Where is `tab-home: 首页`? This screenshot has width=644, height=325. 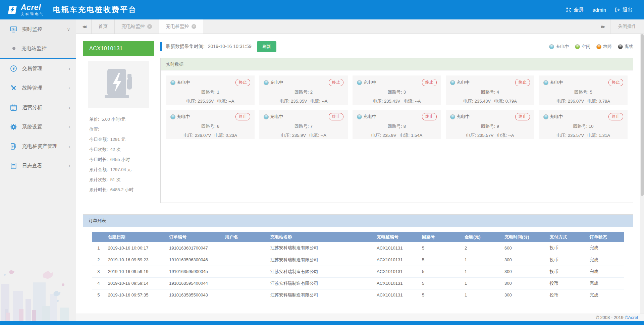
tab-home: 首页 is located at coordinates (103, 26).